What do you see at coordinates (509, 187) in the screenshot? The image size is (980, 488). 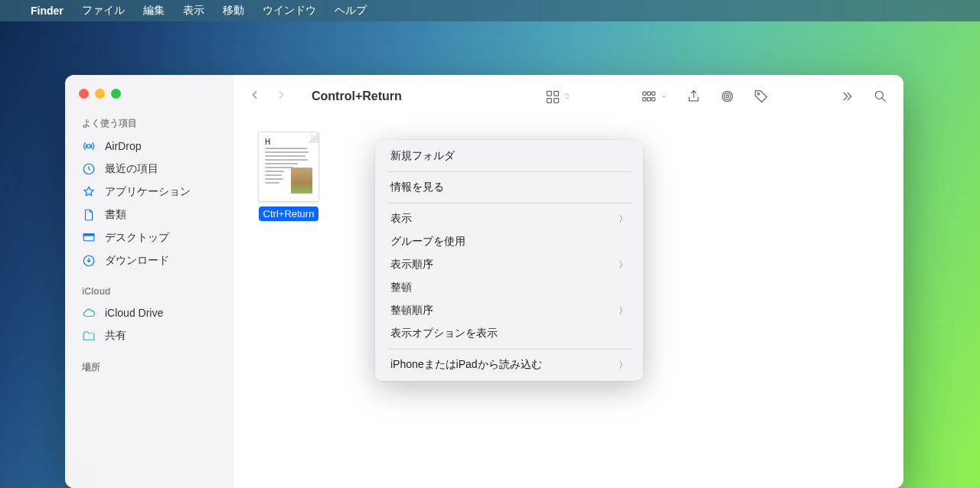 I see `cm-get-info: 情報を見る` at bounding box center [509, 187].